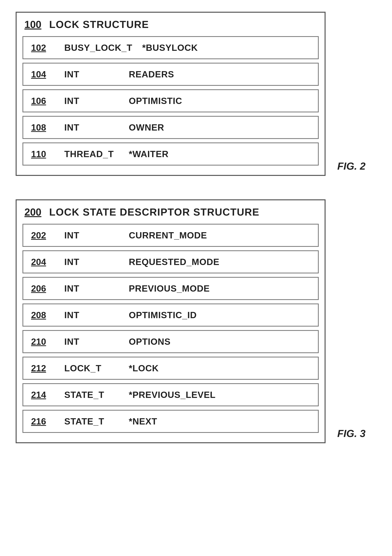 The width and height of the screenshot is (392, 556). I want to click on structure-title-text: LOCK STRUCTURE, so click(99, 24).